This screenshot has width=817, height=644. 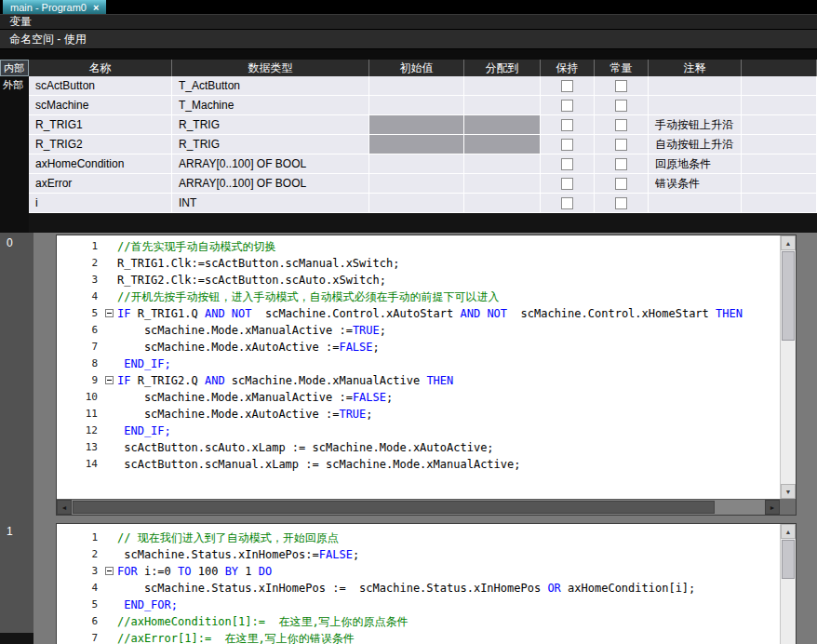 I want to click on scroll-down-icon: ▼, so click(x=788, y=491).